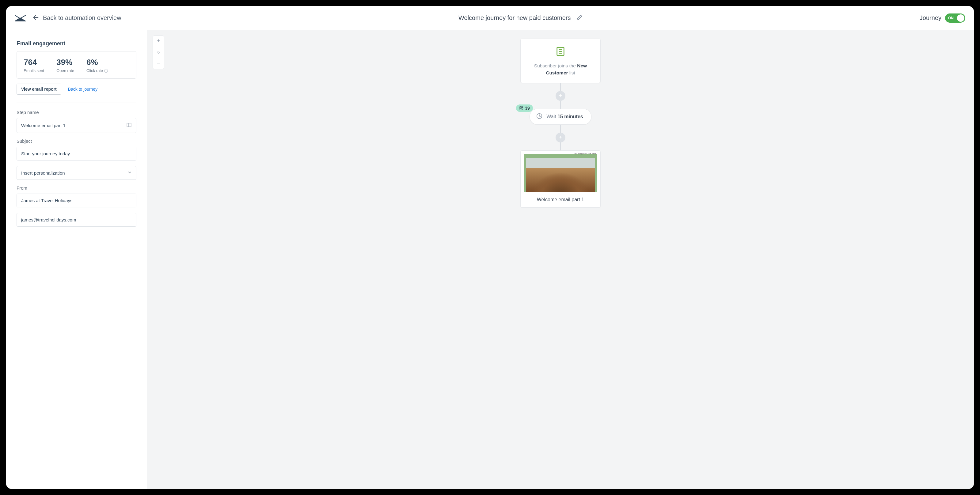 The height and width of the screenshot is (495, 980). What do you see at coordinates (106, 71) in the screenshot?
I see `info-icon` at bounding box center [106, 71].